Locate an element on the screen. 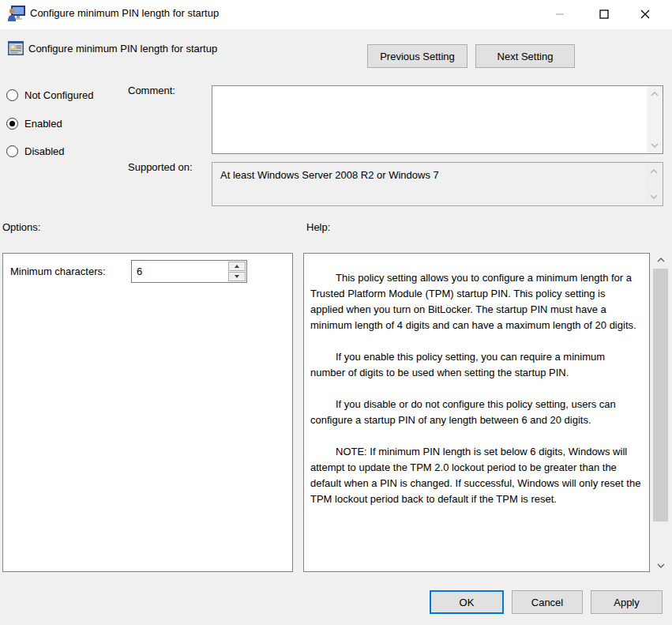  spin-up-icon is located at coordinates (237, 266).